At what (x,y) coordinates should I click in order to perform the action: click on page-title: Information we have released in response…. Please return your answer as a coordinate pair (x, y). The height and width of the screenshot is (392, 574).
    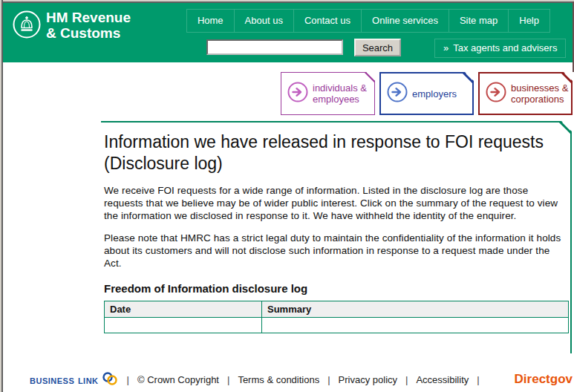
    Looking at the image, I should click on (331, 153).